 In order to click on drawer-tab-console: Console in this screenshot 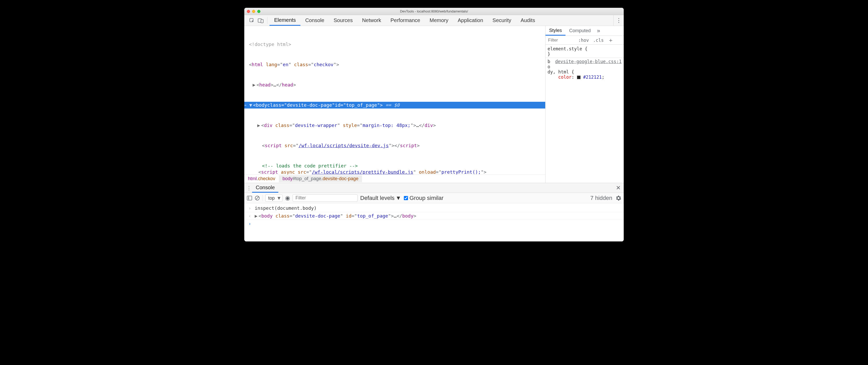, I will do `click(265, 188)`.